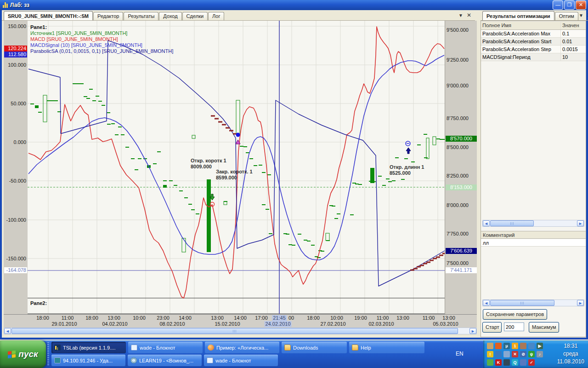 This screenshot has width=588, height=368. What do you see at coordinates (458, 60) in the screenshot?
I see `right-axis-label: 9'250.000` at bounding box center [458, 60].